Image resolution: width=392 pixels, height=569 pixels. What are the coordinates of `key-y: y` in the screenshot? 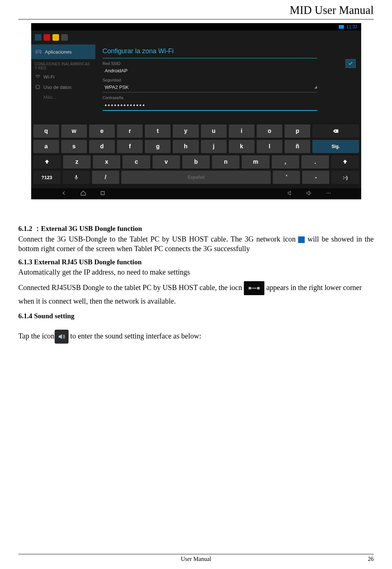 It's located at (186, 131).